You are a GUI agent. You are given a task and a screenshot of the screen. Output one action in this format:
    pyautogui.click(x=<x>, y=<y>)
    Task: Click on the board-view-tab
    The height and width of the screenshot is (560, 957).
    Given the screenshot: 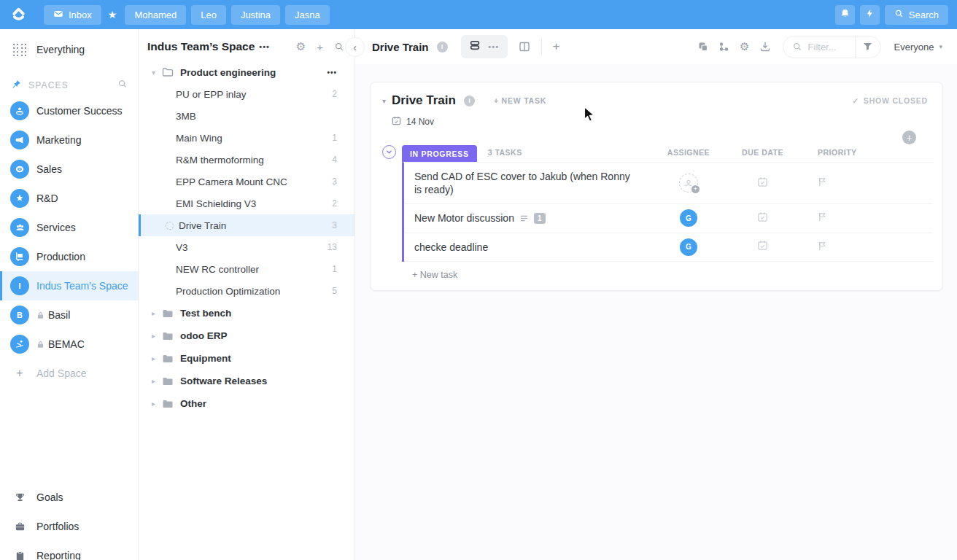 What is the action you would take?
    pyautogui.click(x=524, y=47)
    